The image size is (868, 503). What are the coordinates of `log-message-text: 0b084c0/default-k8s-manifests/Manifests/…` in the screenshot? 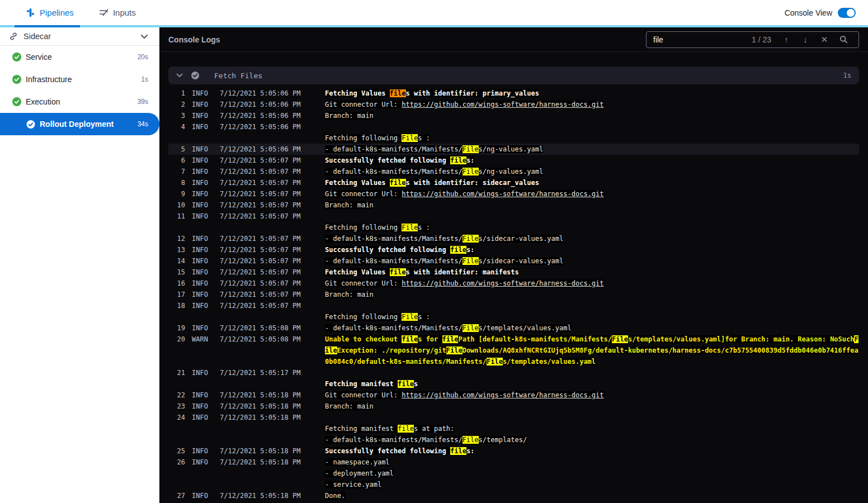 It's located at (460, 362).